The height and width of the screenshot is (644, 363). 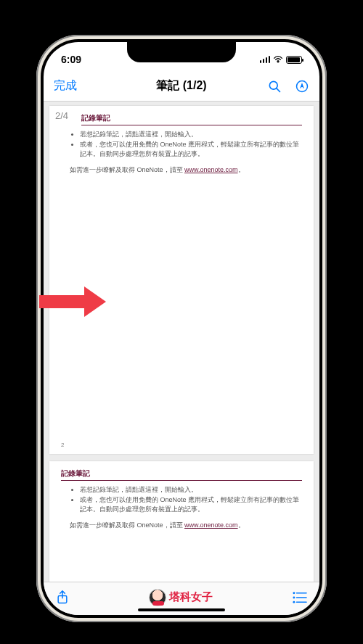 I want to click on page-indicator: 2/4, so click(x=62, y=116).